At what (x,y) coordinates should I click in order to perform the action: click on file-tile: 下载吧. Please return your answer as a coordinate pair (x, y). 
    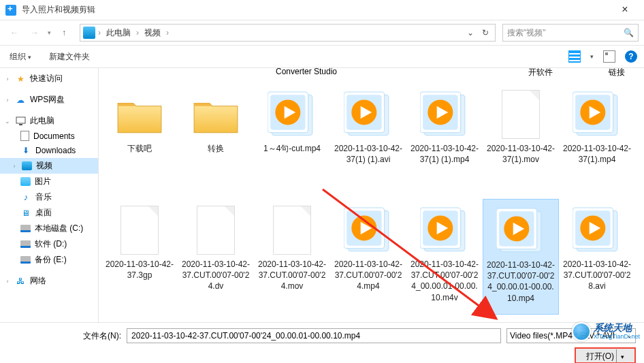
    Looking at the image, I should click on (140, 141).